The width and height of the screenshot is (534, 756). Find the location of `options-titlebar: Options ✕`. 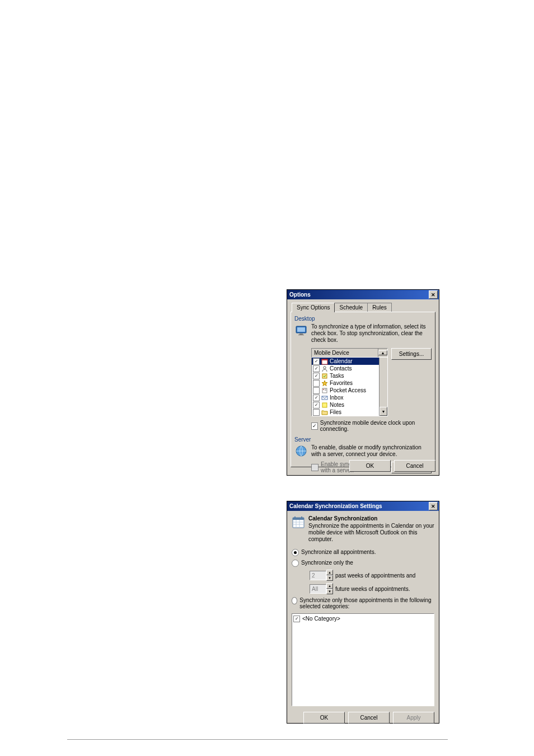

options-titlebar: Options ✕ is located at coordinates (363, 294).